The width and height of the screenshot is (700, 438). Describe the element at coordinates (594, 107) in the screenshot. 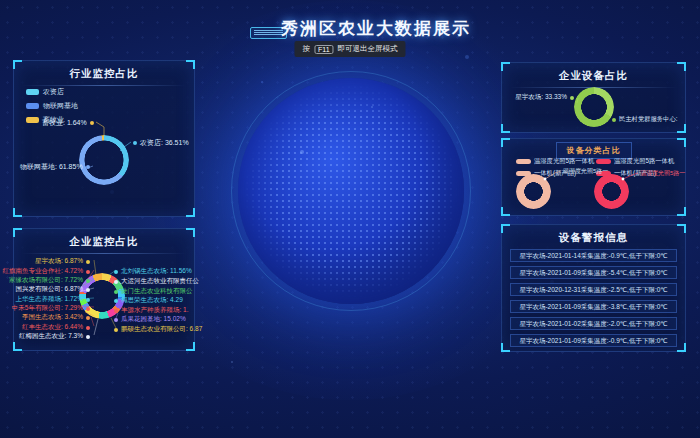

I see `device-donut-chart` at that location.